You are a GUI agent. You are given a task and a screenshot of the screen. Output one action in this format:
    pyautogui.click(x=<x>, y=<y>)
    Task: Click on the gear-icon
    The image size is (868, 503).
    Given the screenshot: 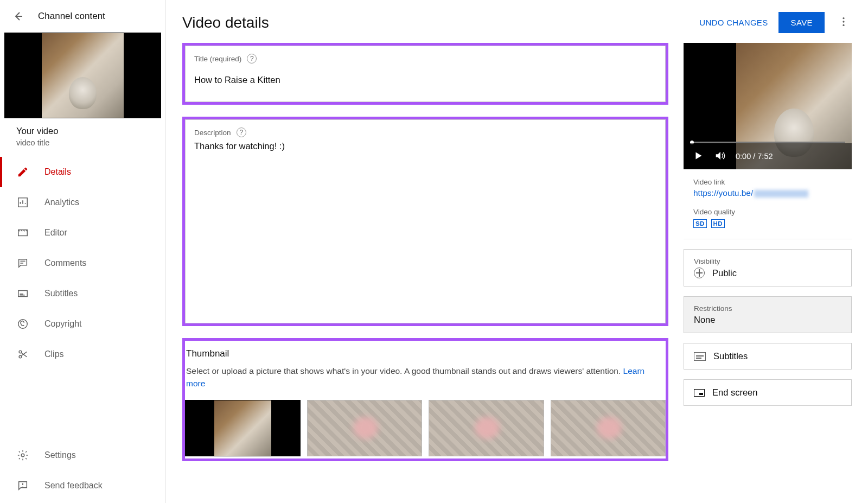 What is the action you would take?
    pyautogui.click(x=23, y=455)
    